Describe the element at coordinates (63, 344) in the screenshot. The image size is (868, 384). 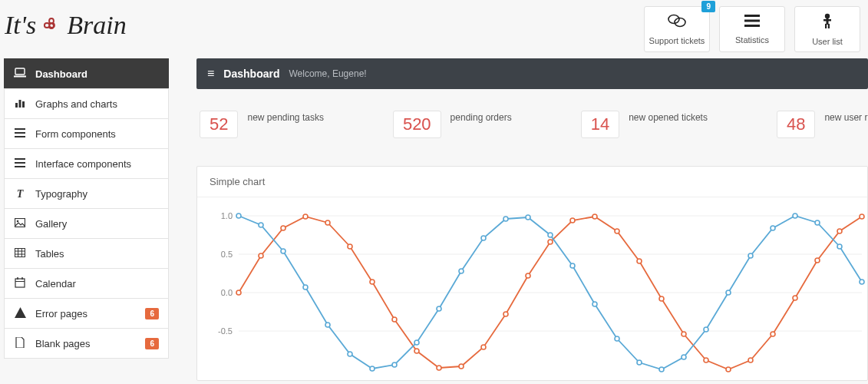
I see `sidebar-item-label: Blank pages` at that location.